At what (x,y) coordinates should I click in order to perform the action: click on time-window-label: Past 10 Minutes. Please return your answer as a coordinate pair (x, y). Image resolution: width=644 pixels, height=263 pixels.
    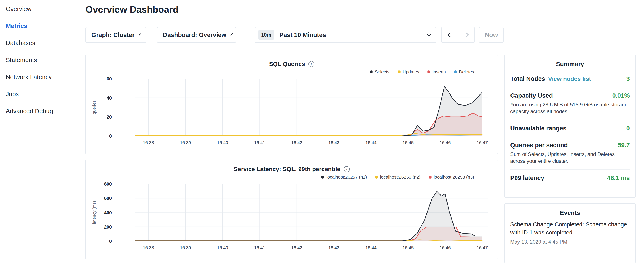
    Looking at the image, I should click on (302, 35).